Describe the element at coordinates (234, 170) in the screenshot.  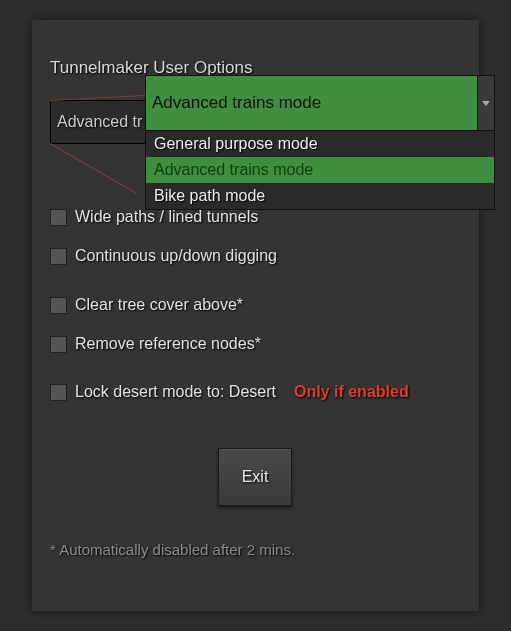
I see `mode-option-label: Advanced trains mode` at that location.